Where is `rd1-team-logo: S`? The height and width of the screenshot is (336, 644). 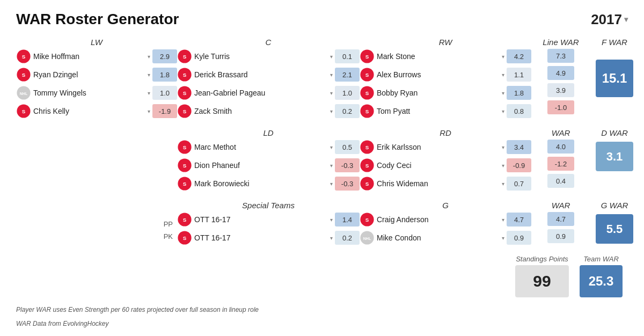
rd1-team-logo: S is located at coordinates (367, 147).